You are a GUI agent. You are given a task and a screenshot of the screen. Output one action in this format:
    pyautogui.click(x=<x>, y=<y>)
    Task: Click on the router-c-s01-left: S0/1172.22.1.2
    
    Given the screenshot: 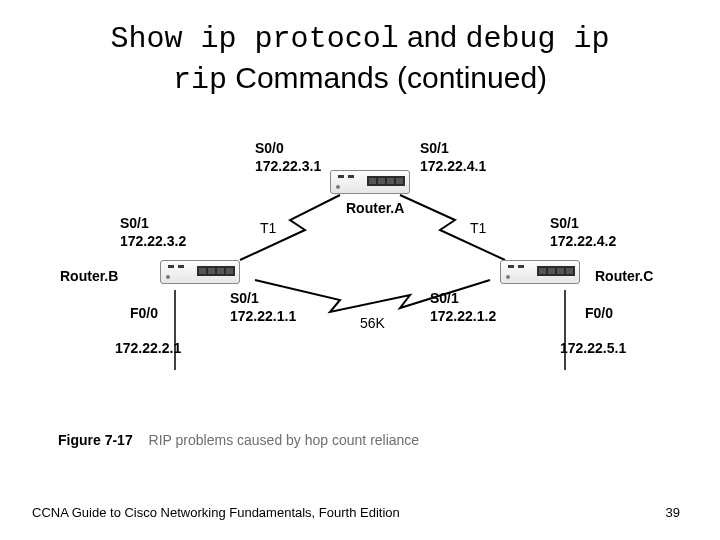 What is the action you would take?
    pyautogui.click(x=463, y=308)
    